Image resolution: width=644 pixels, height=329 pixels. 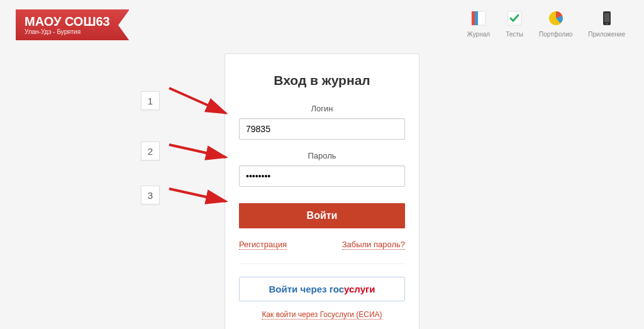 What do you see at coordinates (299, 289) in the screenshot?
I see `gos-prefix: Войти через` at bounding box center [299, 289].